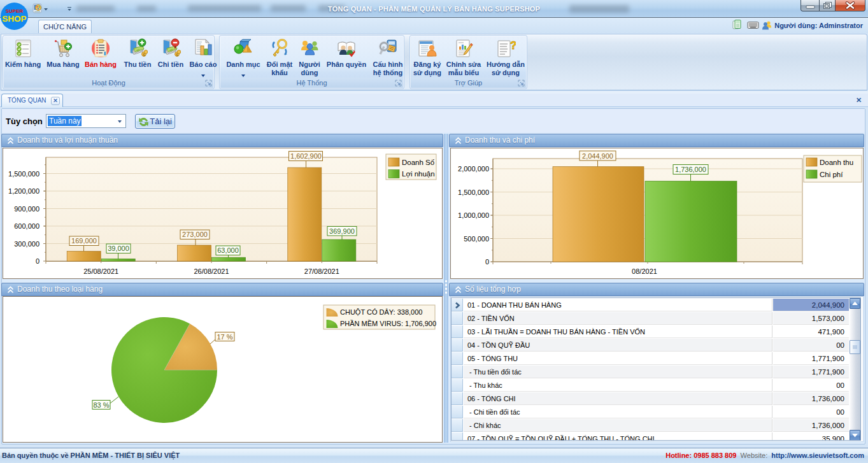 The height and width of the screenshot is (463, 868). What do you see at coordinates (418, 162) in the screenshot?
I see `svg-text: Doanh Số` at bounding box center [418, 162].